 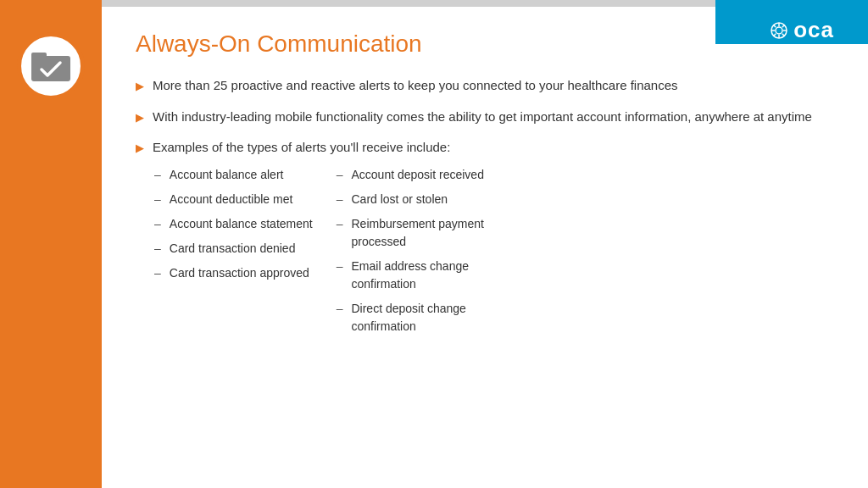 I want to click on list-item: – Email address change confirmation, so click(x=427, y=275).